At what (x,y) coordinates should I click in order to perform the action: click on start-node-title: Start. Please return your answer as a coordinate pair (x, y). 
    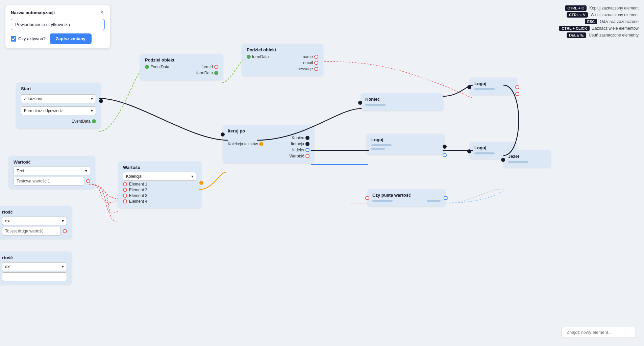
    Looking at the image, I should click on (58, 89).